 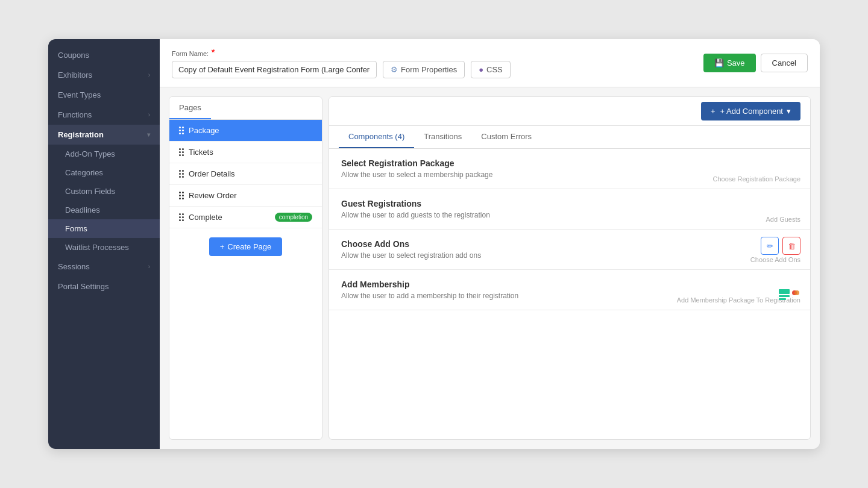 What do you see at coordinates (424, 70) in the screenshot?
I see `form-properties-button: ⚙ Form Properties` at bounding box center [424, 70].